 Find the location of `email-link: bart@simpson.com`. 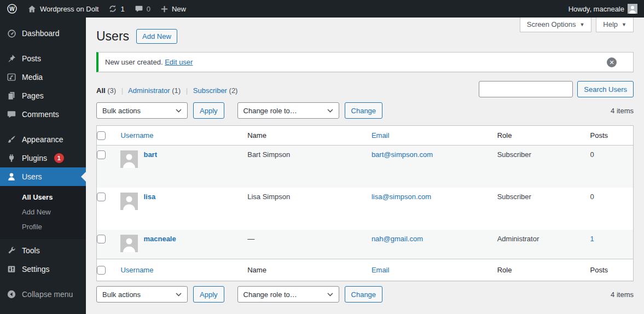

email-link: bart@simpson.com is located at coordinates (402, 154).